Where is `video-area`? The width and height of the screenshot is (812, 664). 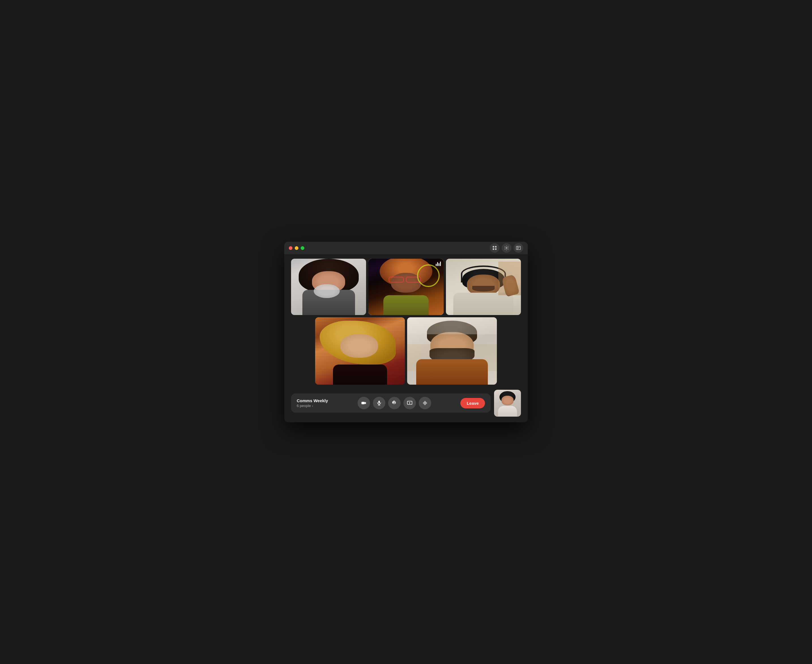
video-area is located at coordinates (406, 321).